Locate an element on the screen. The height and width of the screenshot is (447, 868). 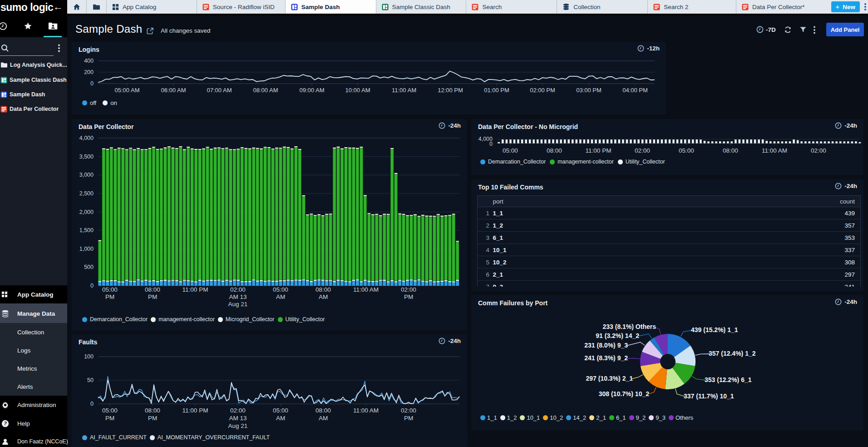
svg-text: 12:00 PM is located at coordinates (450, 90).